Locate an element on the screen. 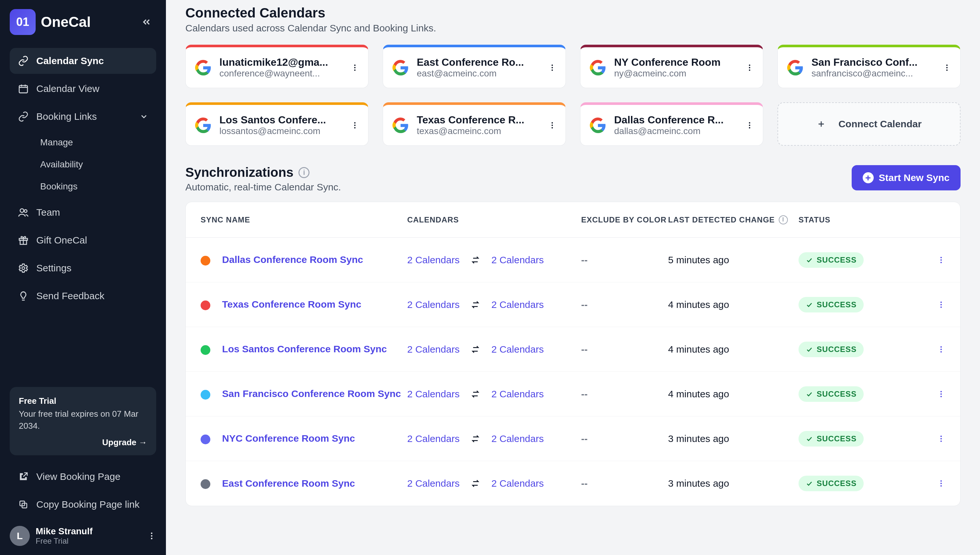 The width and height of the screenshot is (980, 555). col-calendars: CALENDARS is located at coordinates (494, 220).